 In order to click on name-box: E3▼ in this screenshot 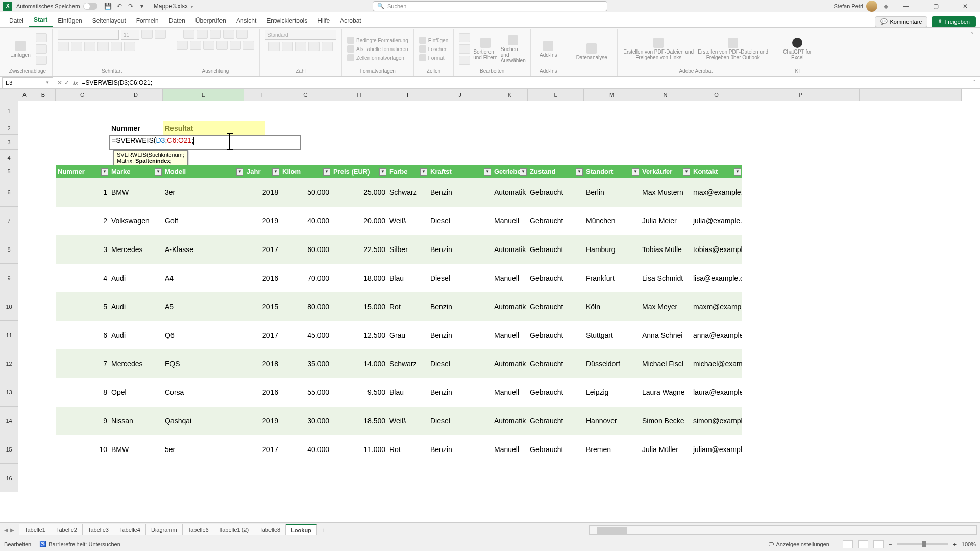, I will do `click(28, 83)`.